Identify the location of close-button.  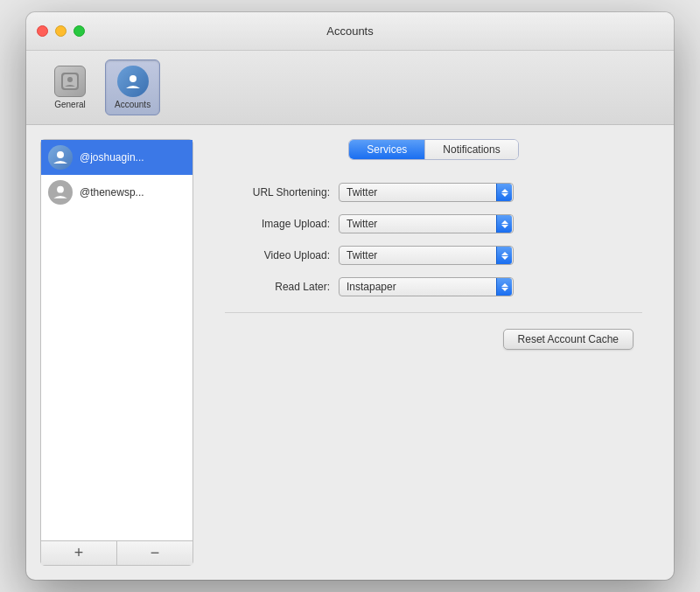
(42, 31).